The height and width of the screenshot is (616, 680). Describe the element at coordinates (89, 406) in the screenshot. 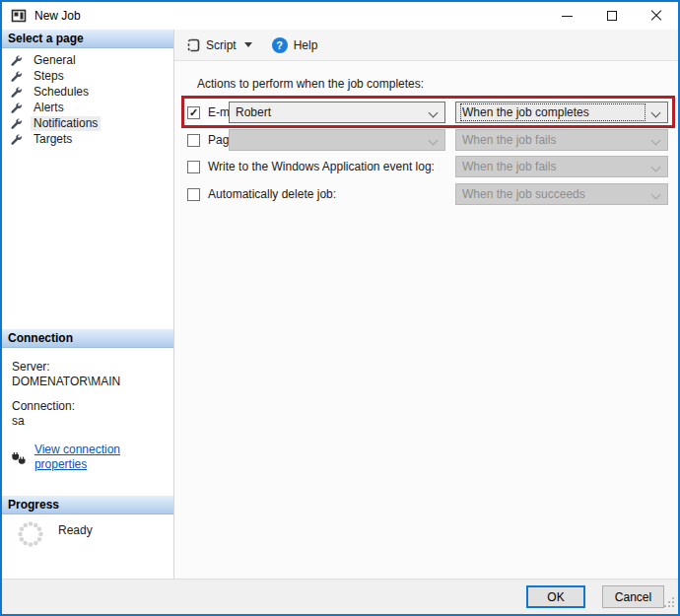

I see `connection-label: Connection:` at that location.